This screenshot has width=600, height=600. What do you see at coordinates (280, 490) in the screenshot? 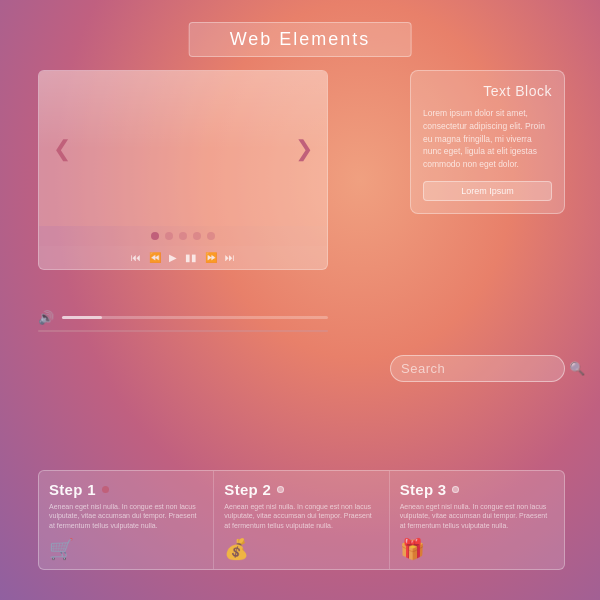
I see `step-2-dot` at bounding box center [280, 490].